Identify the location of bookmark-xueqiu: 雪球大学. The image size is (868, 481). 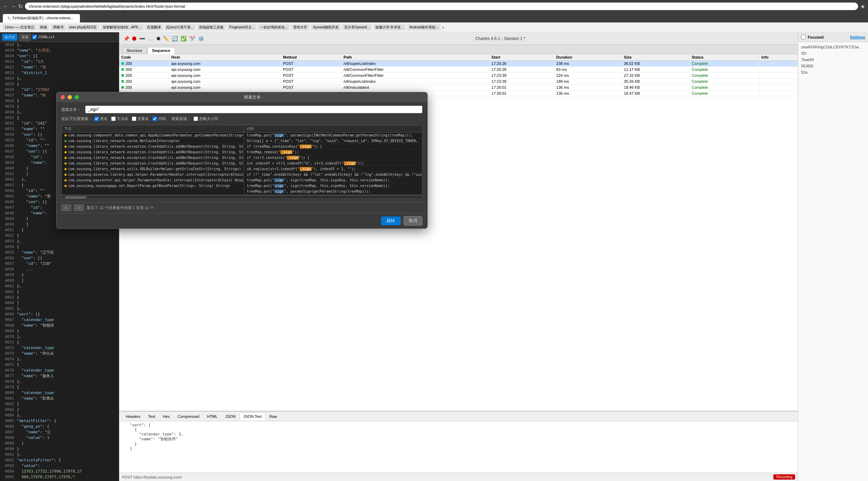
(300, 27).